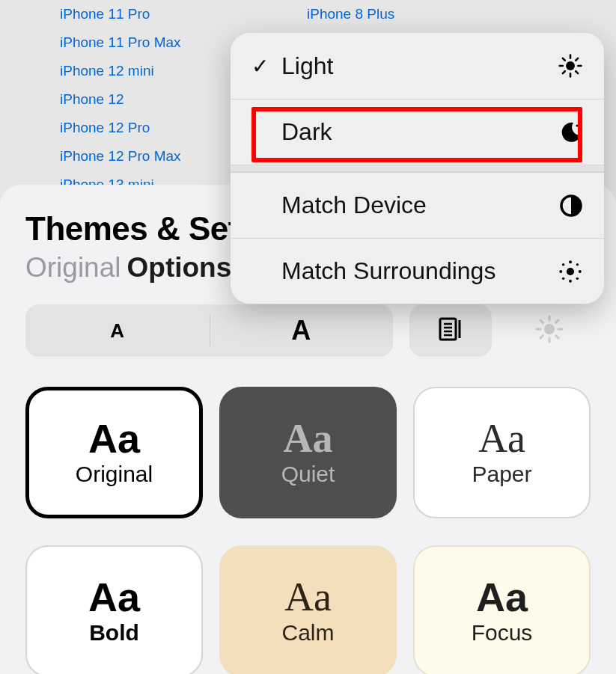  Describe the element at coordinates (308, 453) in the screenshot. I see `theme-card-quiet: Aa Quiet` at that location.